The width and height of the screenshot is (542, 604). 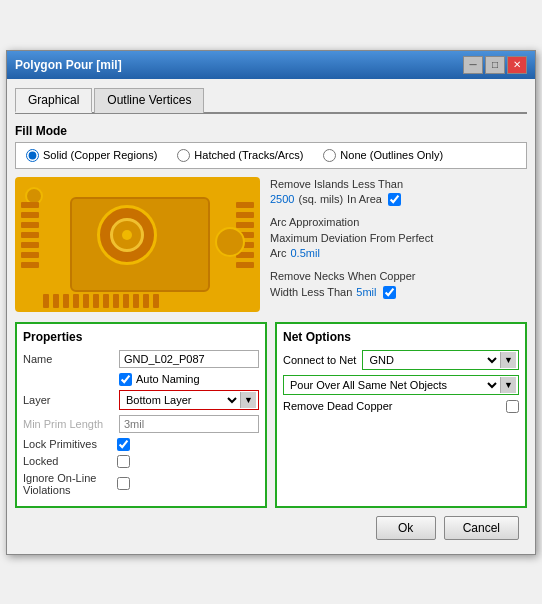 I want to click on locked-row: Locked, so click(x=141, y=462).